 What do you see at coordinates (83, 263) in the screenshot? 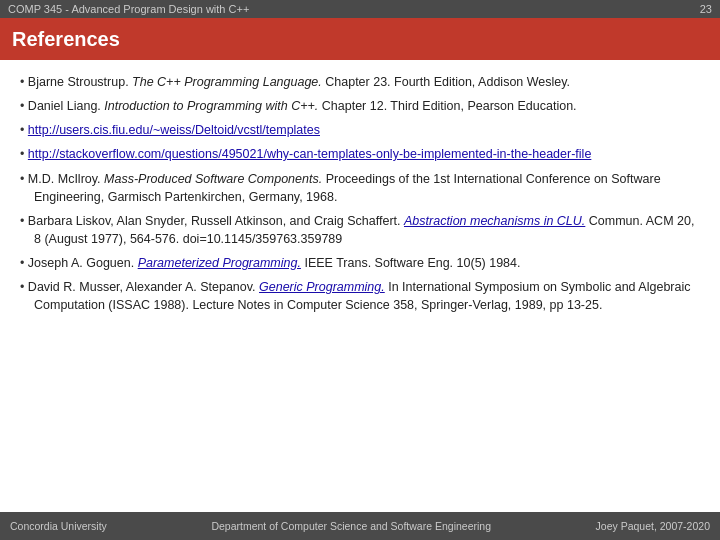
I see `ref-text-before: Joseph A. Goguen.` at bounding box center [83, 263].